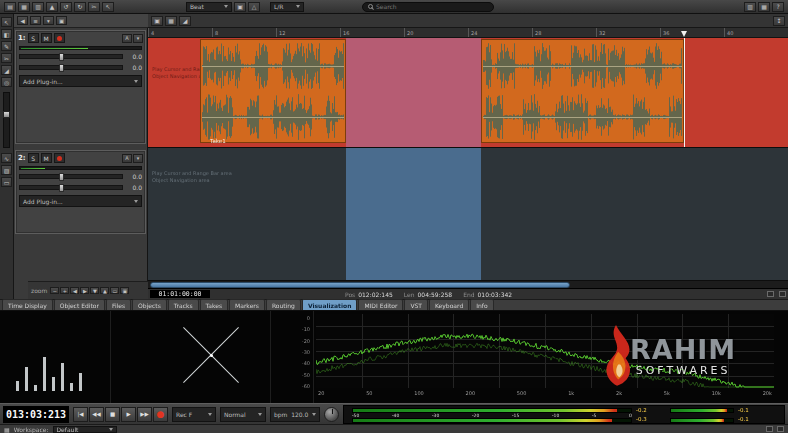 This screenshot has width=788, height=433. Describe the element at coordinates (38, 7) in the screenshot. I see `save-project-icon: ▥` at that location.